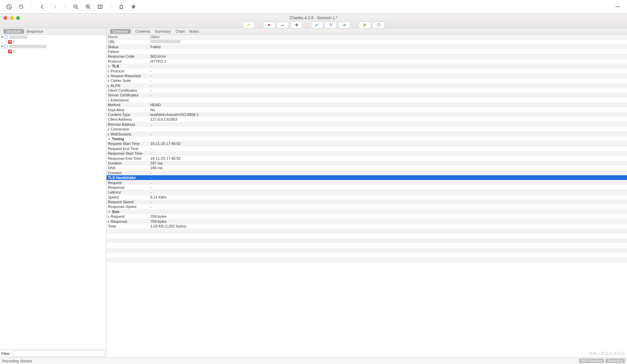 The width and height of the screenshot is (627, 364). I want to click on filter-input, so click(59, 354).